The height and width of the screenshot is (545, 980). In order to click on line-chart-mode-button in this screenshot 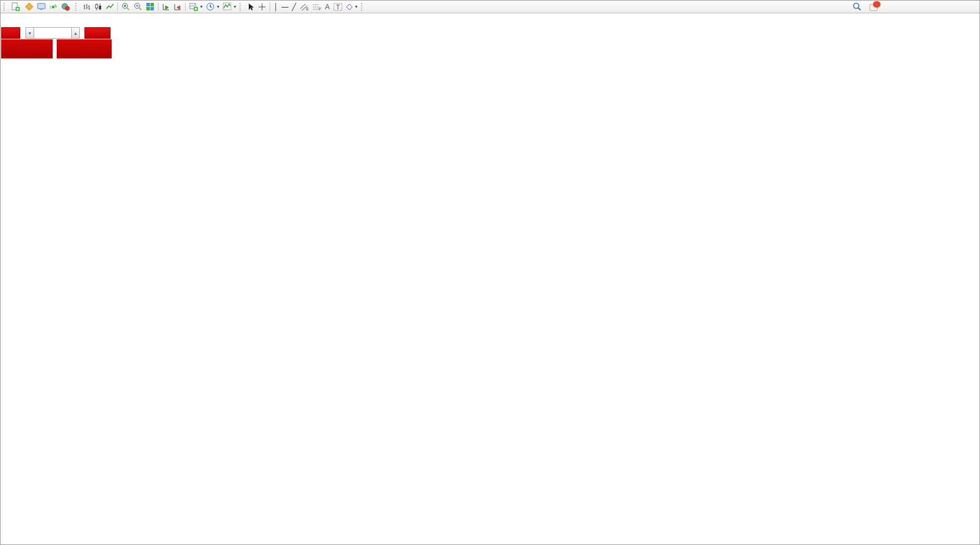, I will do `click(110, 7)`.